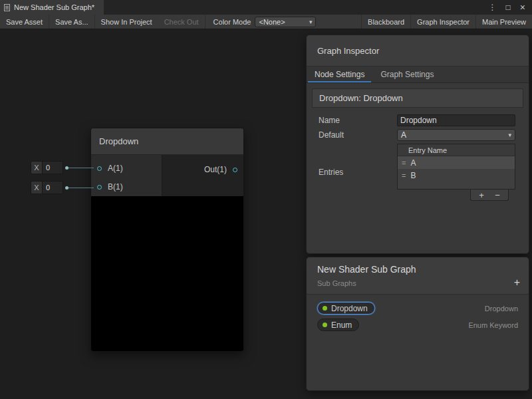 The width and height of the screenshot is (532, 399). Describe the element at coordinates (418, 74) in the screenshot. I see `inspector-tabs: Node Settings Graph Settings` at that location.